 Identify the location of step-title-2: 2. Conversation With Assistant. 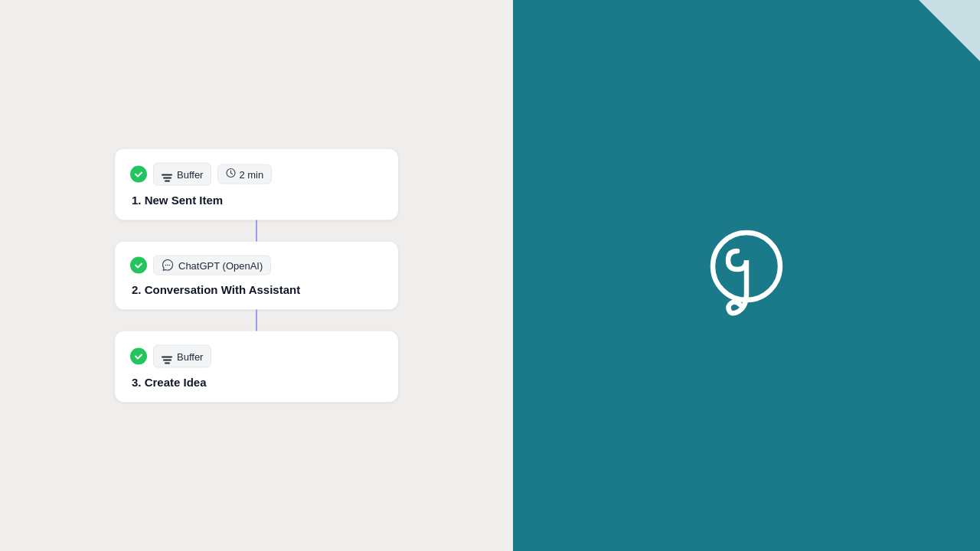
(256, 289).